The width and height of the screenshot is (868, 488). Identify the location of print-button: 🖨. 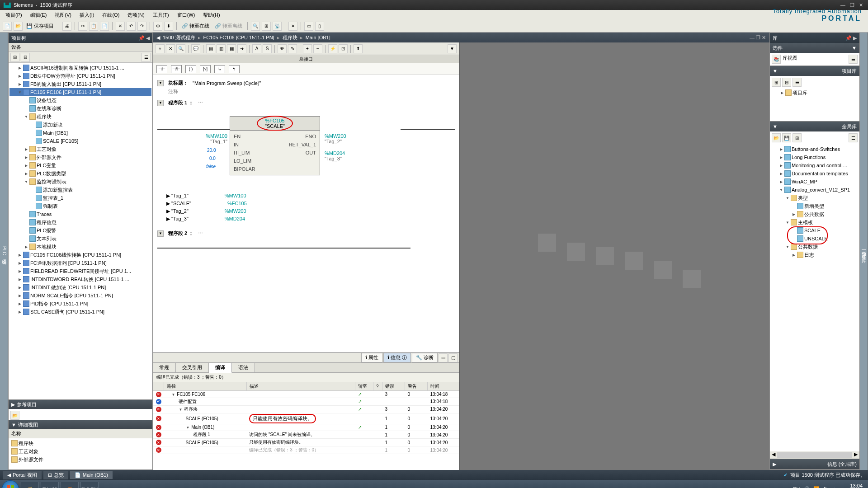
(67, 26).